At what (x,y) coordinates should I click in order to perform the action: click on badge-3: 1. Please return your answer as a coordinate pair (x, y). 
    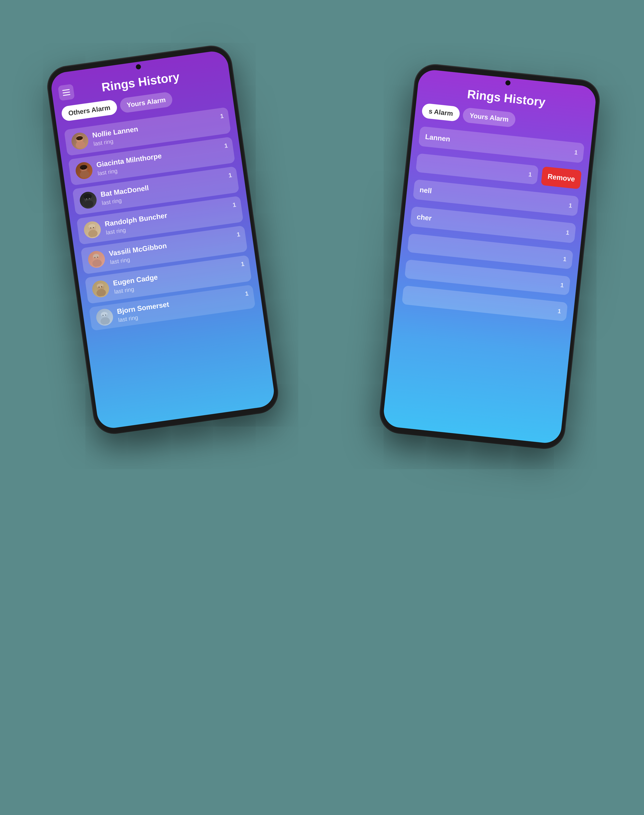
    Looking at the image, I should click on (230, 175).